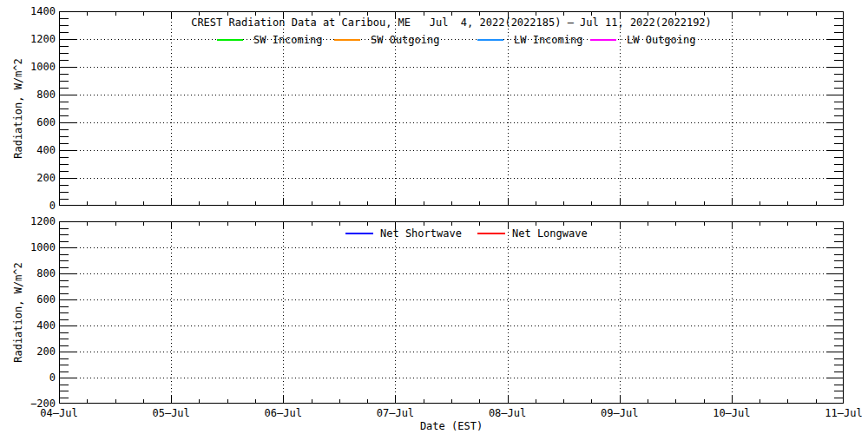  What do you see at coordinates (549, 40) in the screenshot?
I see `legend-label-lw-incoming: LW Incoming` at bounding box center [549, 40].